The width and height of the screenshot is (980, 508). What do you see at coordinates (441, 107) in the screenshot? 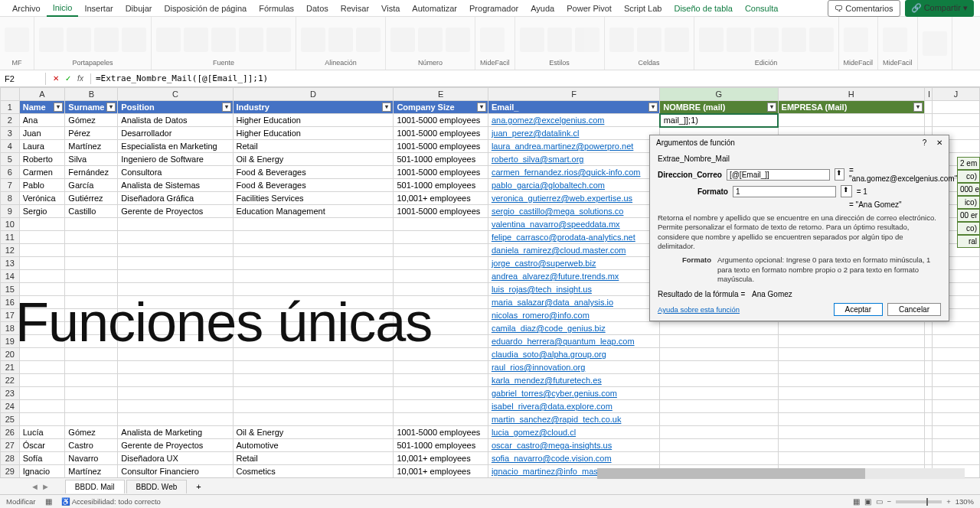
I see `table-header: Company Size▾` at bounding box center [441, 107].